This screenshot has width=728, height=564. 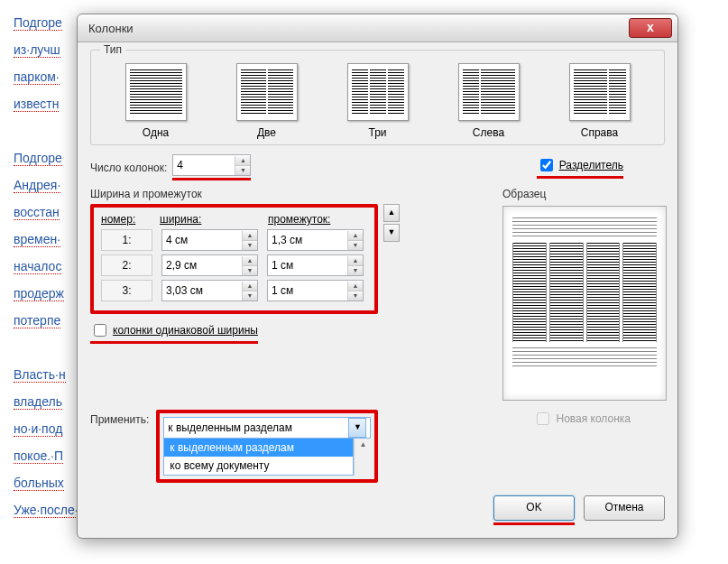 I want to click on apply-label: Применить:, so click(x=119, y=418).